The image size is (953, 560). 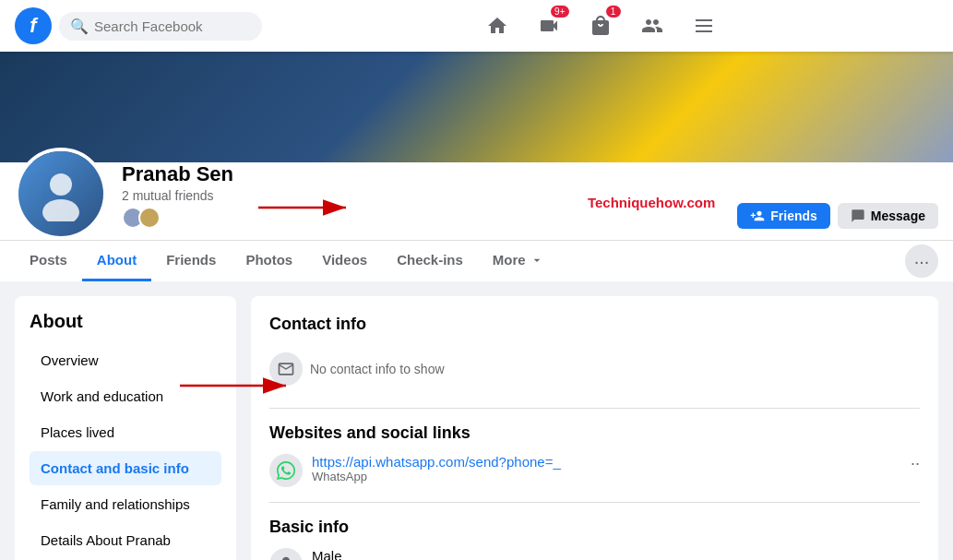 What do you see at coordinates (899, 216) in the screenshot?
I see `message-button-label: Message` at bounding box center [899, 216].